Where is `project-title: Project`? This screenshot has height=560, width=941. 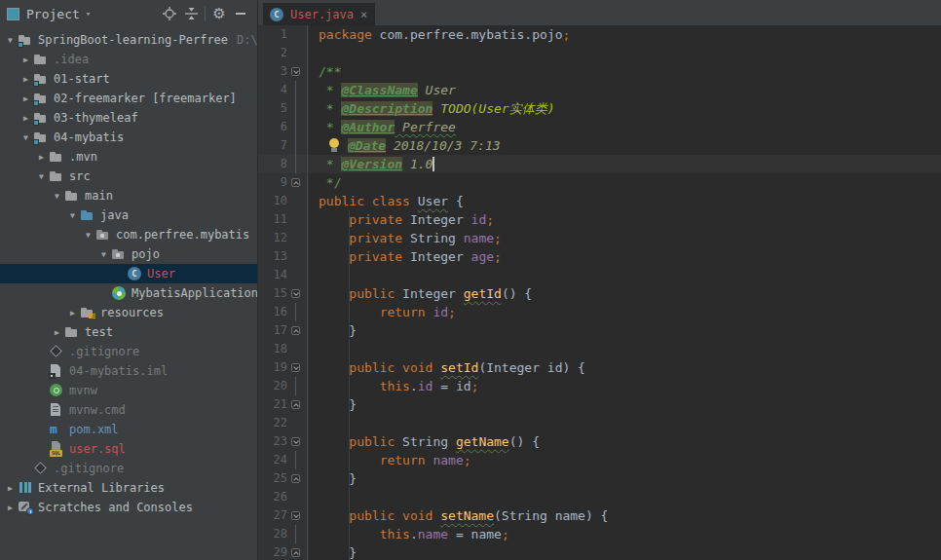
project-title: Project is located at coordinates (53, 14).